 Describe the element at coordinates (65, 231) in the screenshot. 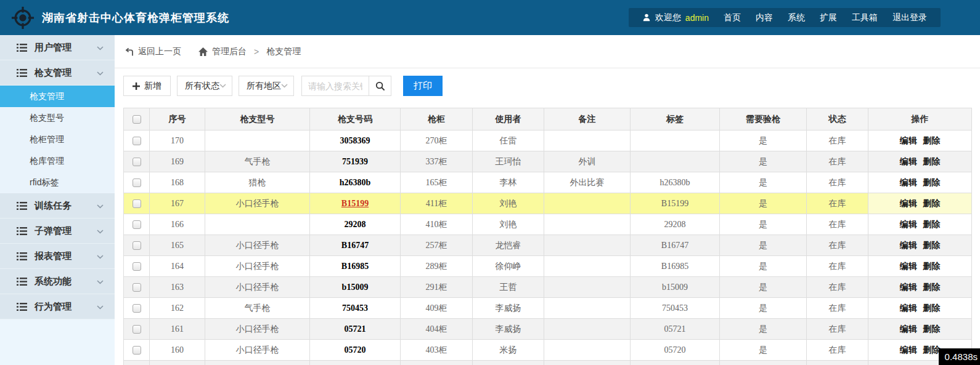

I see `sidebar-group-label: 子弹管理` at that location.